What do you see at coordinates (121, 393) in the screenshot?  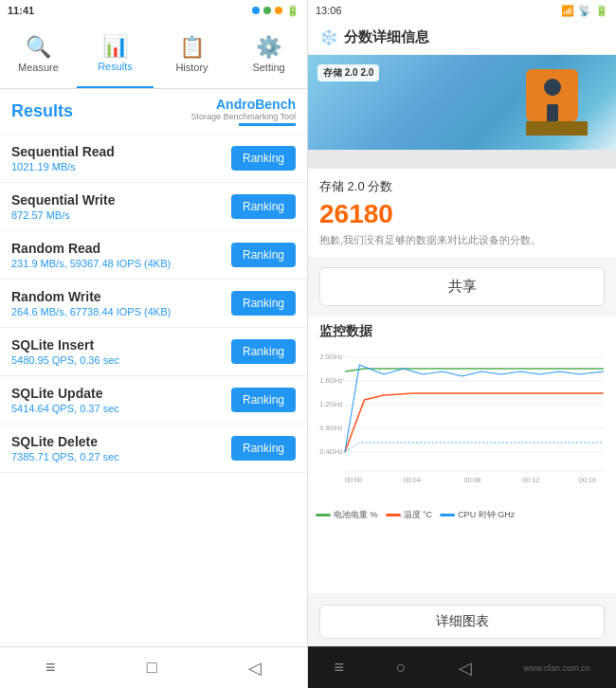 I see `benchmark-name-sqlite-update: SQLite Update` at bounding box center [121, 393].